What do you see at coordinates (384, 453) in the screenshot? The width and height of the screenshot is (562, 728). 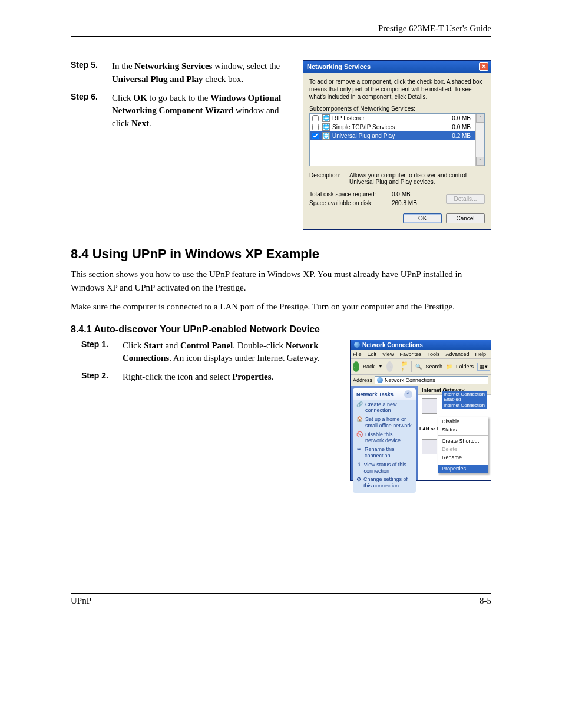 I see `task-item: ✏Rename this connection` at bounding box center [384, 453].